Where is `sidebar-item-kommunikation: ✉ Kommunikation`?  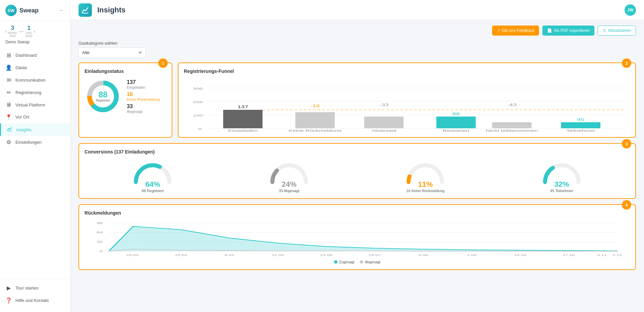
sidebar-item-kommunikation: ✉ Kommunikation is located at coordinates (35, 80).